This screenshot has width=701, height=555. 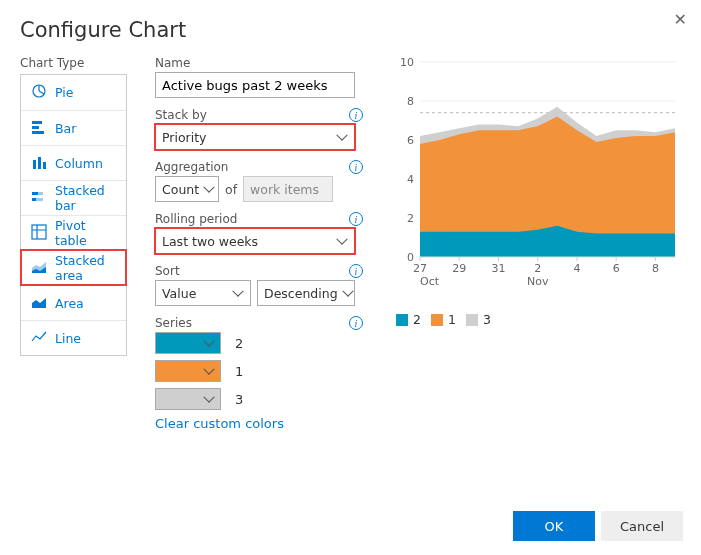 What do you see at coordinates (408, 320) in the screenshot?
I see `legend-item: 2` at bounding box center [408, 320].